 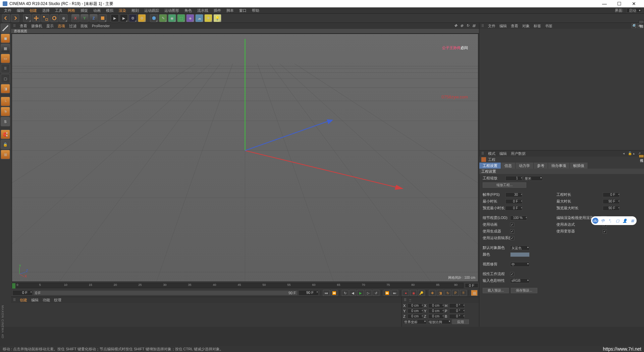 I want to click on coord-system, so click(x=103, y=18).